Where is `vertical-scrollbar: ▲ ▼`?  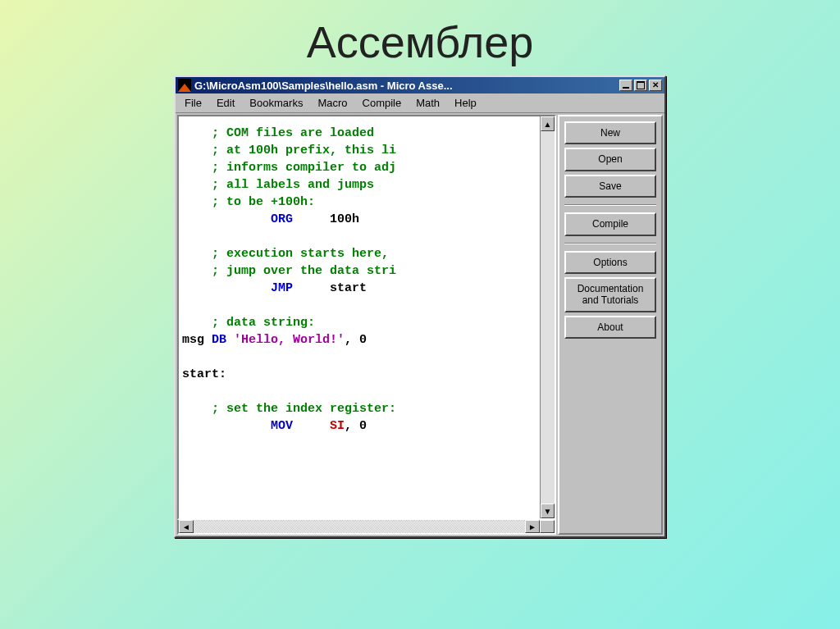
vertical-scrollbar: ▲ ▼ is located at coordinates (547, 317).